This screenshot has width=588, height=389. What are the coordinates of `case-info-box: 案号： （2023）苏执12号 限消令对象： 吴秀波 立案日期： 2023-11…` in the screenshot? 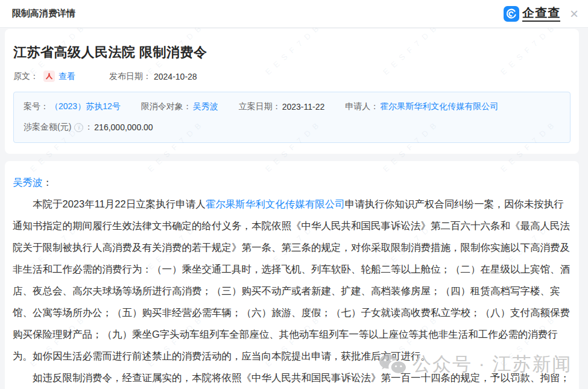 It's located at (292, 117).